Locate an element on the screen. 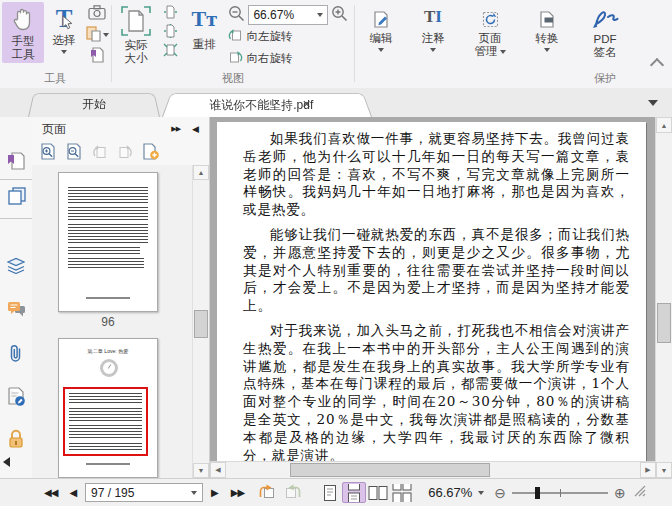 Image resolution: width=672 pixels, height=506 pixels. select-tool-button: T 选择 is located at coordinates (64, 29).